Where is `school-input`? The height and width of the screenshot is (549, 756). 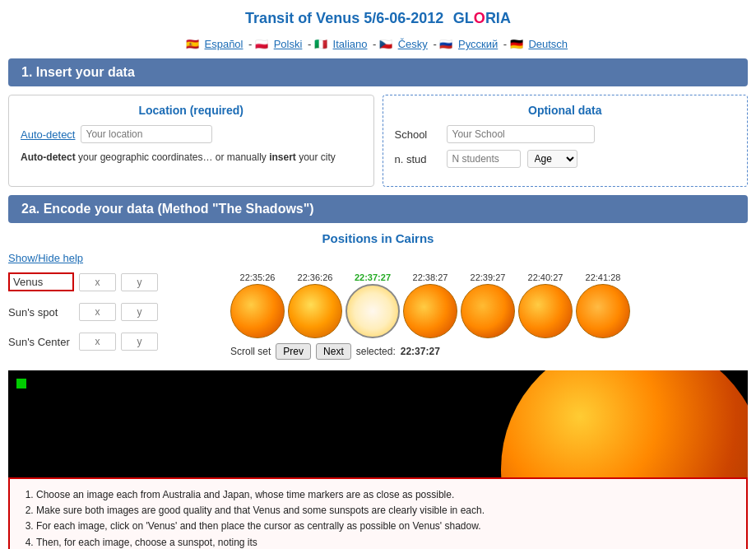
school-input is located at coordinates (521, 134).